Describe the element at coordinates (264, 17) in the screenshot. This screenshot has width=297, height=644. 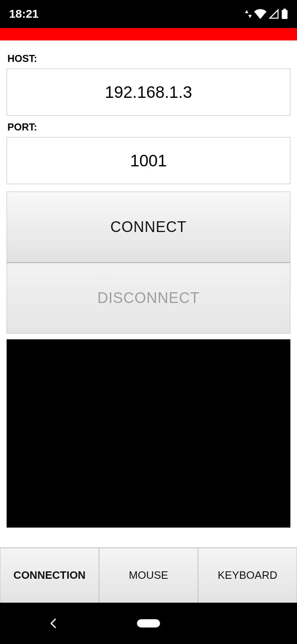
I see `wifi-badge: 4` at that location.